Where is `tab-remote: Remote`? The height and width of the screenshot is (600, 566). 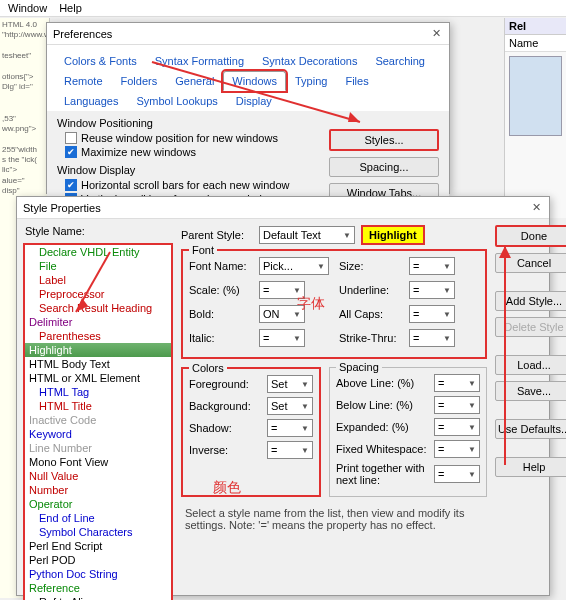 tab-remote: Remote is located at coordinates (84, 81).